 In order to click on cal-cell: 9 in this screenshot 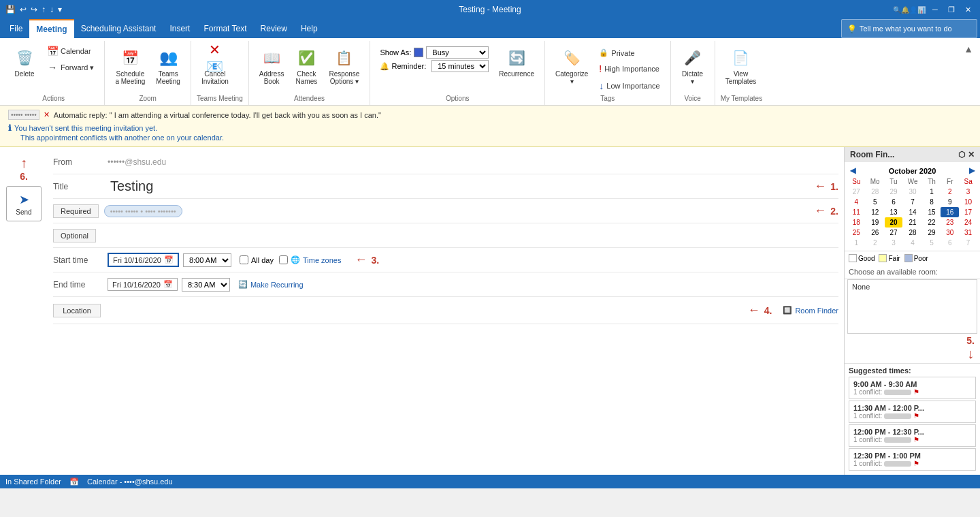, I will do `click(950, 202)`.